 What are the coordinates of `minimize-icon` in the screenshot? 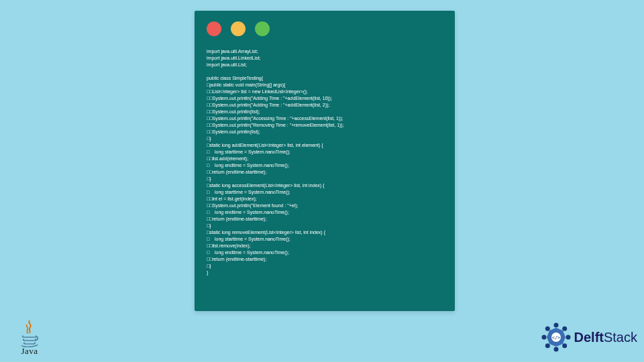 It's located at (238, 29).